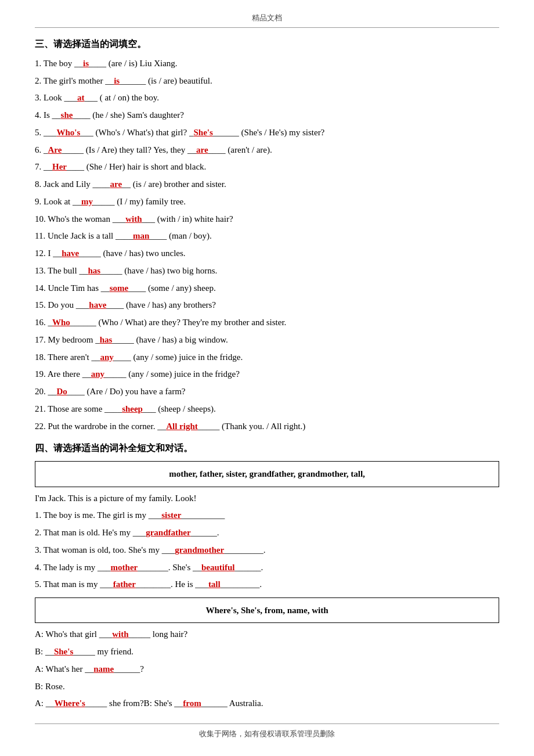  Describe the element at coordinates (267, 568) in the screenshot. I see `paragraph-item-4: 4. The lady is my ___mother_______. She'…` at that location.